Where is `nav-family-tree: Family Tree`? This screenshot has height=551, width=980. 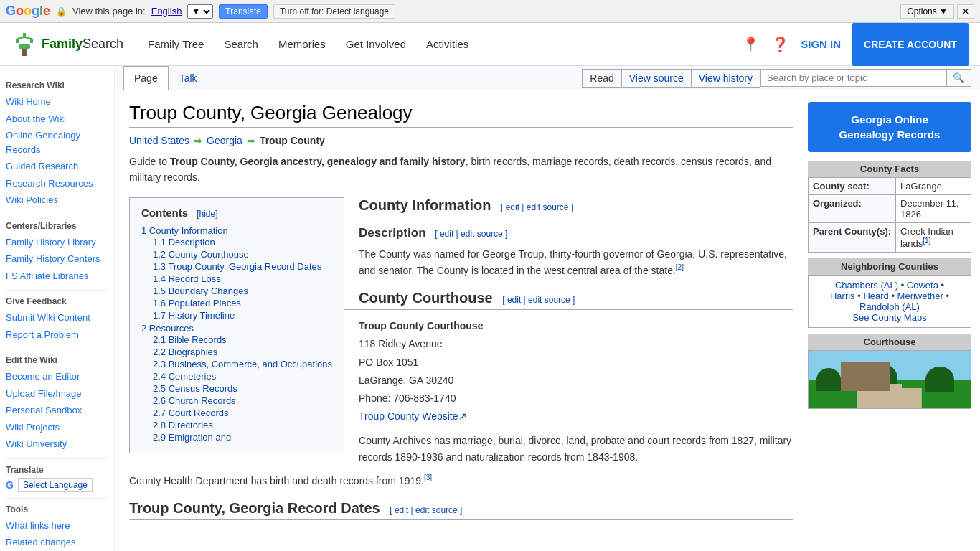 nav-family-tree: Family Tree is located at coordinates (176, 44).